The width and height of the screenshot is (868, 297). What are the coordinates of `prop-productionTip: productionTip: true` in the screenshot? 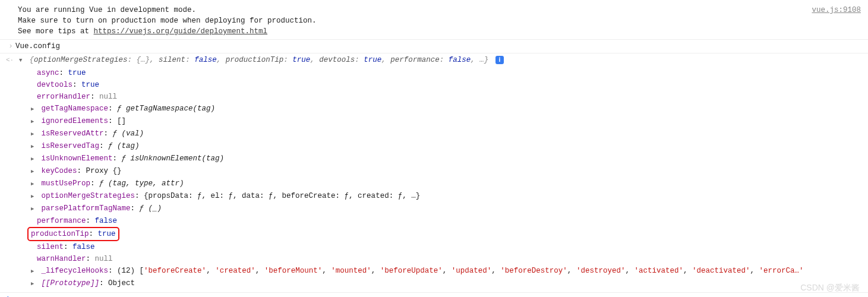 It's located at (434, 234).